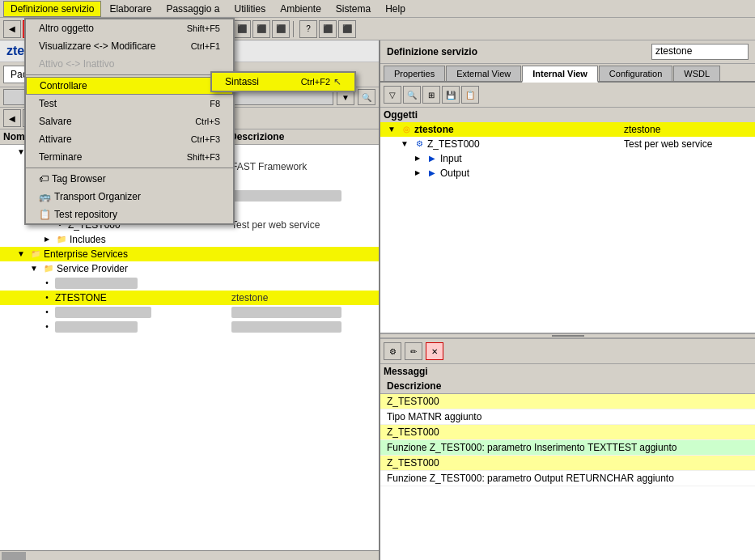  What do you see at coordinates (129, 28) in the screenshot?
I see `menu-altro-oggetto: Altro oggetto Shift+F5` at bounding box center [129, 28].